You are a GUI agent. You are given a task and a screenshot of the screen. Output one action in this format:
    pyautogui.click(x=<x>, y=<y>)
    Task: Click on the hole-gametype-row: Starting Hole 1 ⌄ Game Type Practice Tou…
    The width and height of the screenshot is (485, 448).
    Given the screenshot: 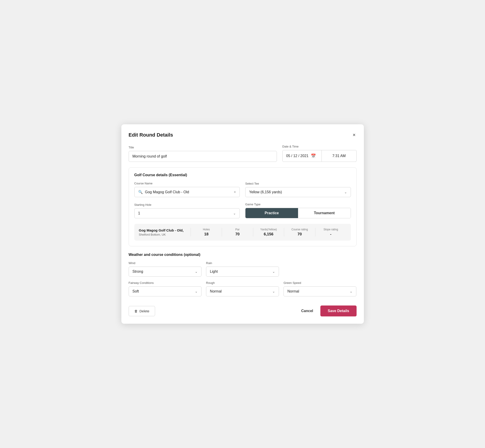 What is the action you would take?
    pyautogui.click(x=242, y=210)
    